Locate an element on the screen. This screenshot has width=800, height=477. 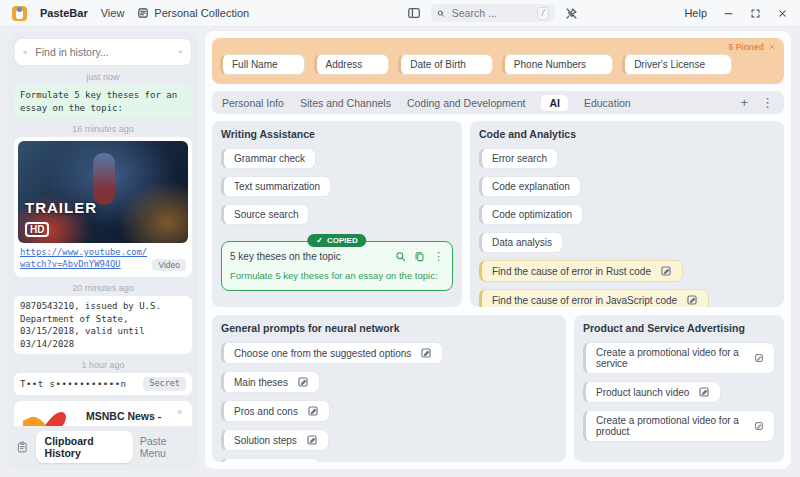
prompt-item: Error search is located at coordinates (518, 158).